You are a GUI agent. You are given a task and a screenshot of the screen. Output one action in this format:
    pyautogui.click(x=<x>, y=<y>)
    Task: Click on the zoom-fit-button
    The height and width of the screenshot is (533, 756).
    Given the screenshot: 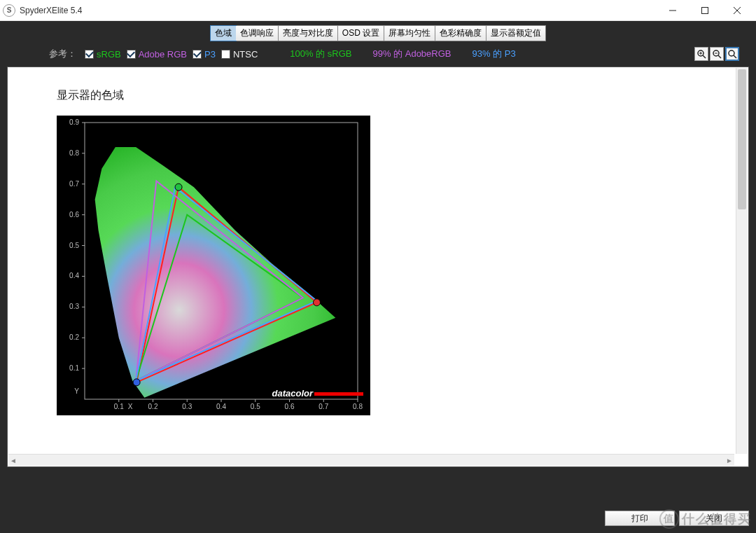 What is the action you would take?
    pyautogui.click(x=732, y=54)
    